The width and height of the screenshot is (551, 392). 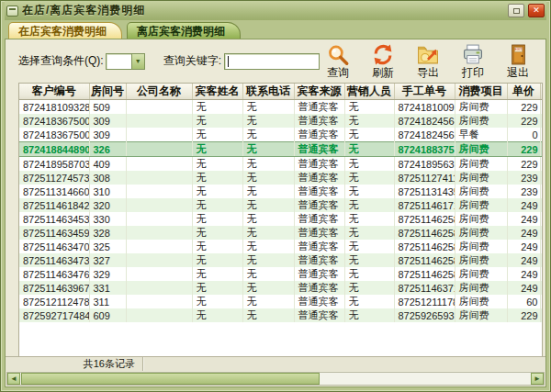 What do you see at coordinates (107, 246) in the screenshot?
I see `table-cell: 325` at bounding box center [107, 246].